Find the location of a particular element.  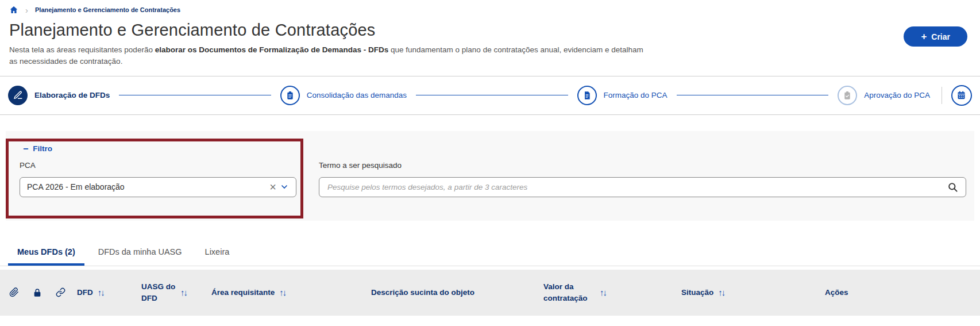

column-label: Área requisitante is located at coordinates (243, 292).